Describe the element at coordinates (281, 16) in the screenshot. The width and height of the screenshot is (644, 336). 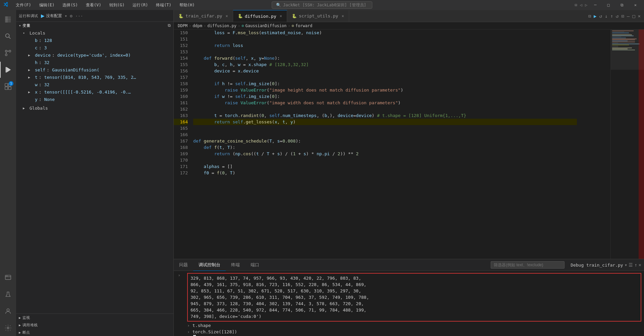
I see `tab-diffusion-close-icon: ×` at that location.